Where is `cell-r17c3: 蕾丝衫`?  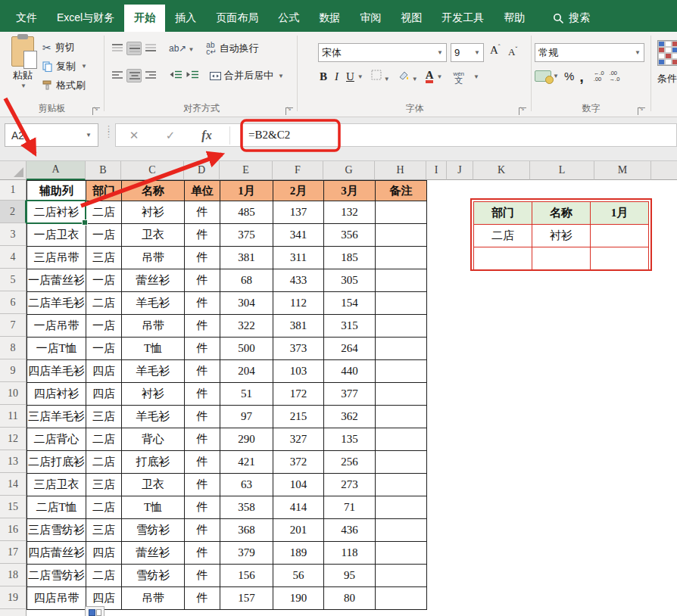
cell-r17c3: 蕾丝衫 is located at coordinates (153, 553).